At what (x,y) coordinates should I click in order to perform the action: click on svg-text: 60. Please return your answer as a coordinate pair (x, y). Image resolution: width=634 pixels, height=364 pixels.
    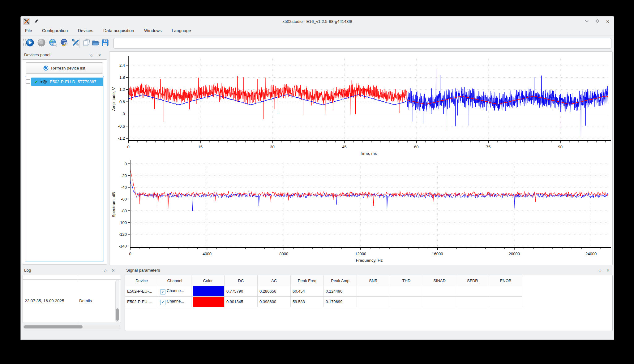
    Looking at the image, I should click on (416, 147).